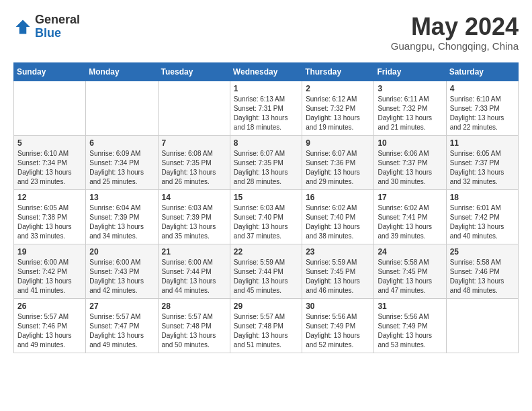  I want to click on calendar-cell: 16Sunrise: 6:02 AM Sunset: 7:40 PM Dayli…, so click(339, 216).